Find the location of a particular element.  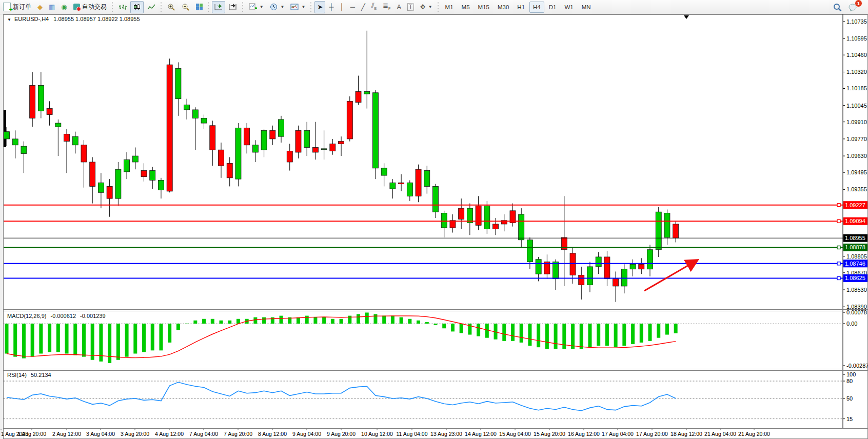

macd-axis-label: 0.00 is located at coordinates (852, 324).